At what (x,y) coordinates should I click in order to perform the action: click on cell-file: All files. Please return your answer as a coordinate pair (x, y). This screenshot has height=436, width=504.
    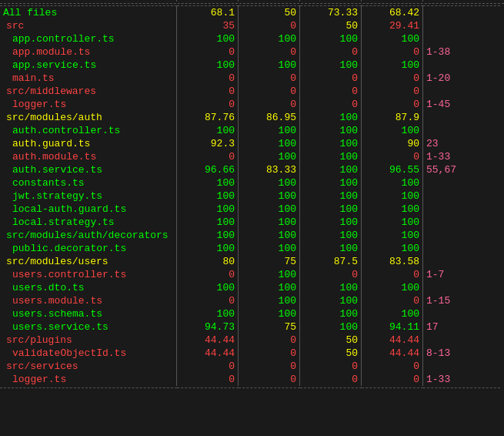
    Looking at the image, I should click on (88, 12).